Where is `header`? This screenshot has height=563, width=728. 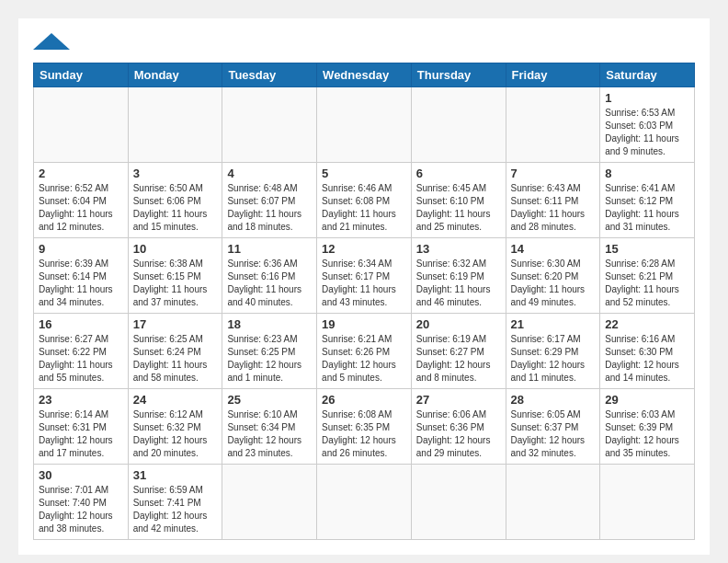 header is located at coordinates (364, 43).